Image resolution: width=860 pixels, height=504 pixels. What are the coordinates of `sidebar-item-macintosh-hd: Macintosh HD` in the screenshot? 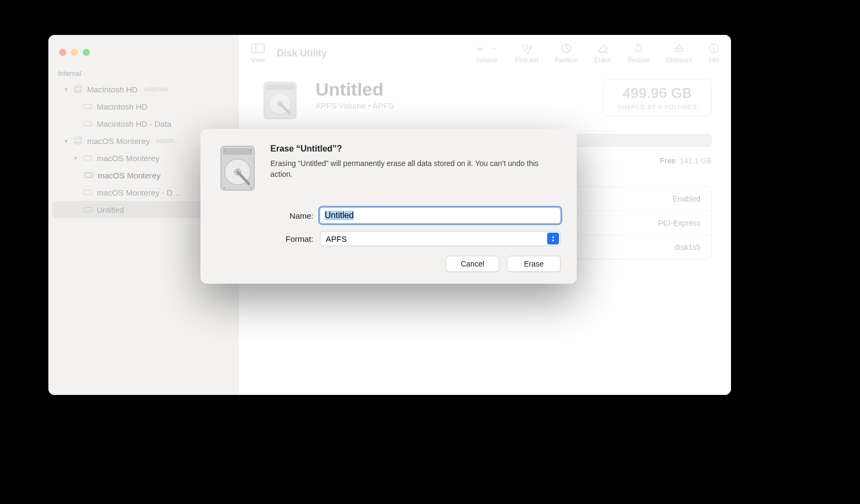 It's located at (144, 106).